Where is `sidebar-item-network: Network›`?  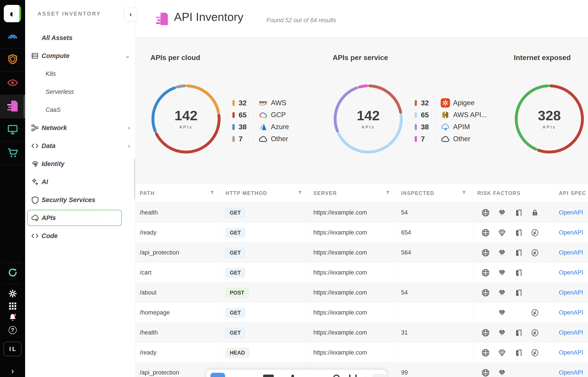 sidebar-item-network: Network› is located at coordinates (81, 128).